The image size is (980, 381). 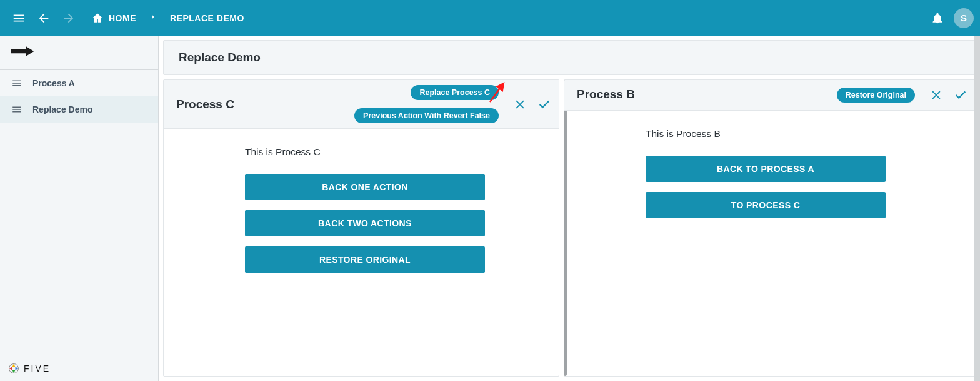 What do you see at coordinates (153, 17) in the screenshot?
I see `chevron-right-icon` at bounding box center [153, 17].